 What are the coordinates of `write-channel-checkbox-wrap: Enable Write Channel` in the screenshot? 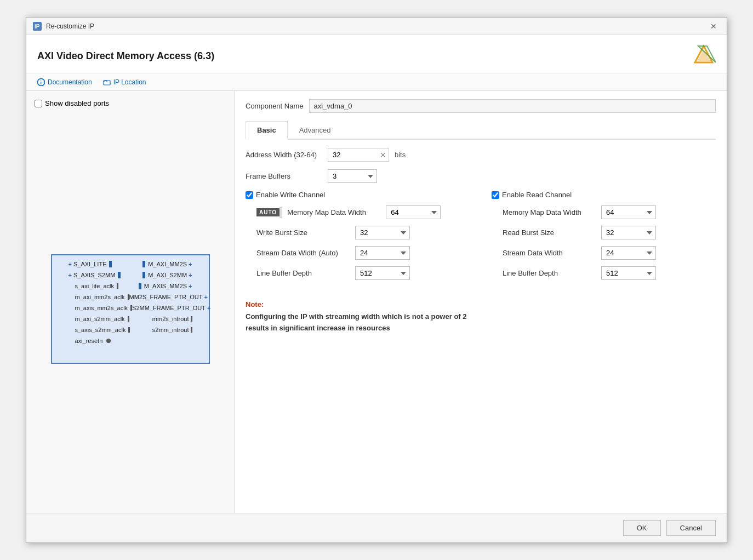 It's located at (285, 195).